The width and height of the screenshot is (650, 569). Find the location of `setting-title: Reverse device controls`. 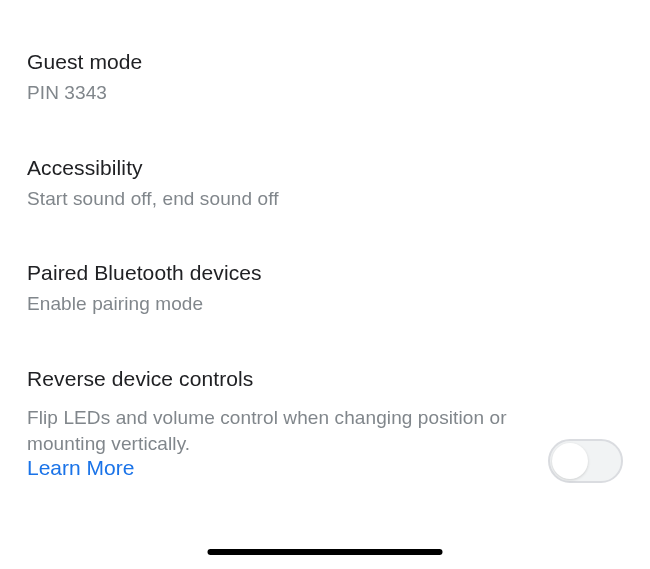

setting-title: Reverse device controls is located at coordinates (325, 379).